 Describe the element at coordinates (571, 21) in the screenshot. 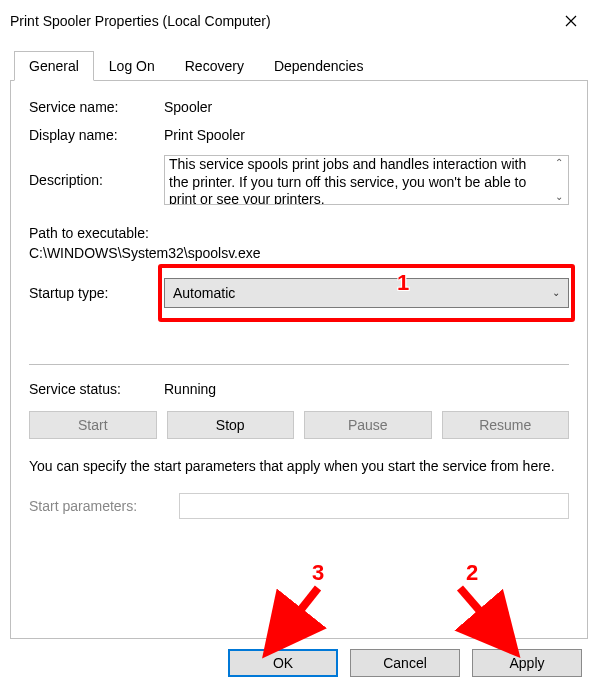

I see `close-icon` at that location.